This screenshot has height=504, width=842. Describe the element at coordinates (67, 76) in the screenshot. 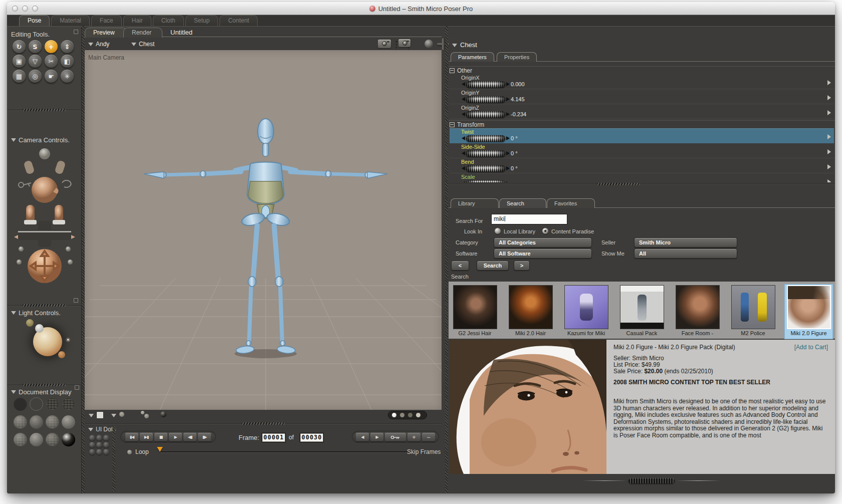

I see `direct-manipulation-tool-icon: ✳` at that location.